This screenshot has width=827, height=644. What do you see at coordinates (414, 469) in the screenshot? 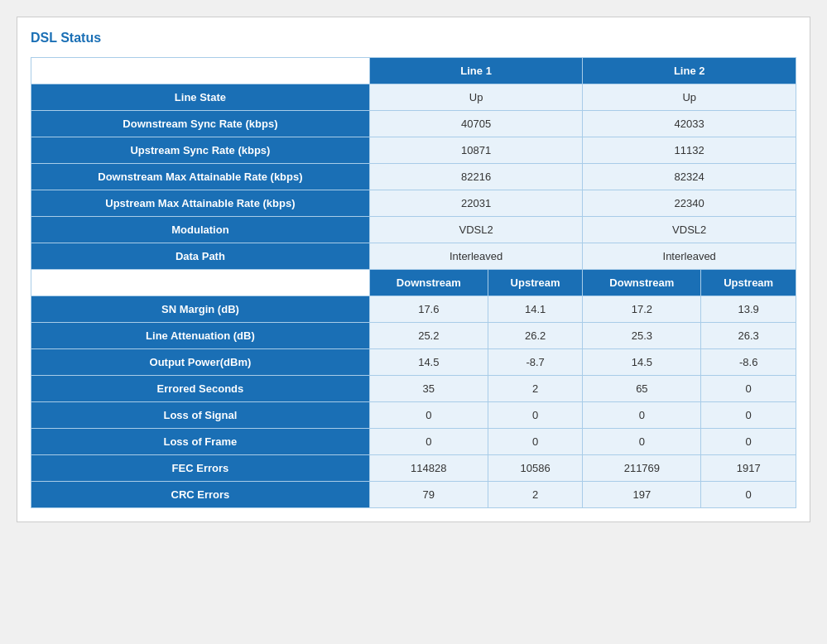
I see `table-row: FEC Errors 114828 10586 211769 1917` at bounding box center [414, 469].